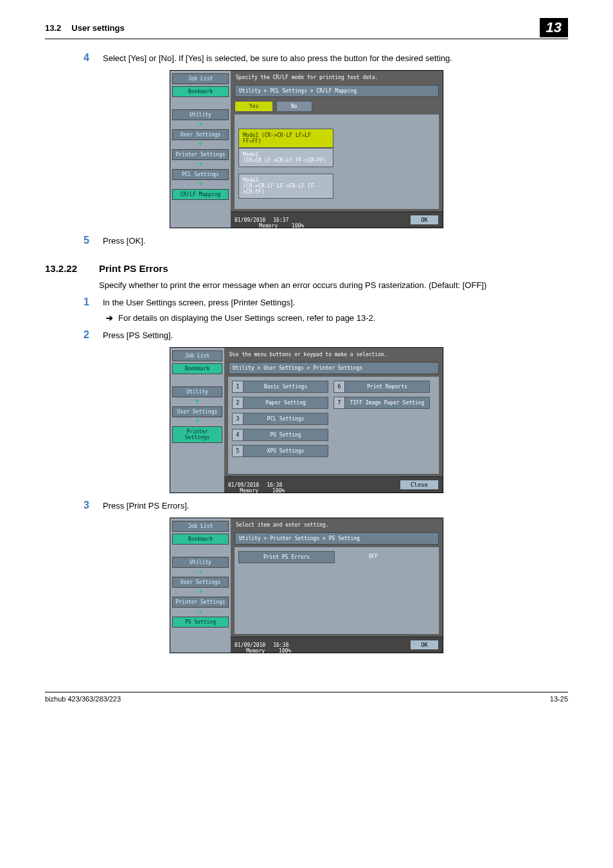  I want to click on xps-settings-button: XPS Settings, so click(286, 451).